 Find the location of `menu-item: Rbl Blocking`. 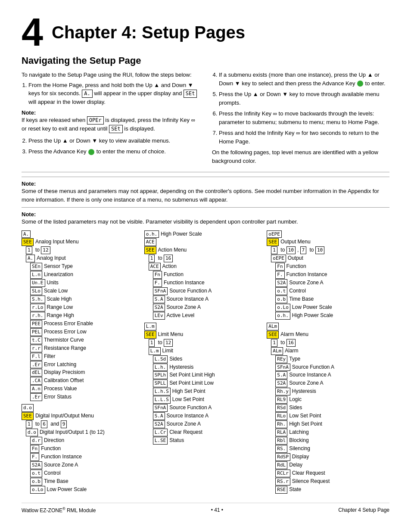

menu-item: Rbl Blocking is located at coordinates (326, 441).